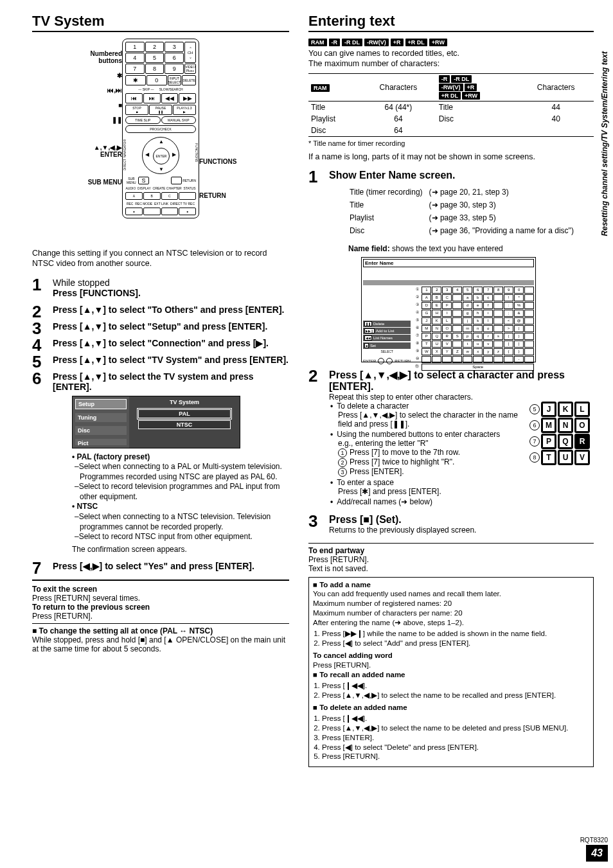 Image resolution: width=613 pixels, height=868 pixels. I want to click on callout-functions: FUNCTIONS, so click(225, 162).